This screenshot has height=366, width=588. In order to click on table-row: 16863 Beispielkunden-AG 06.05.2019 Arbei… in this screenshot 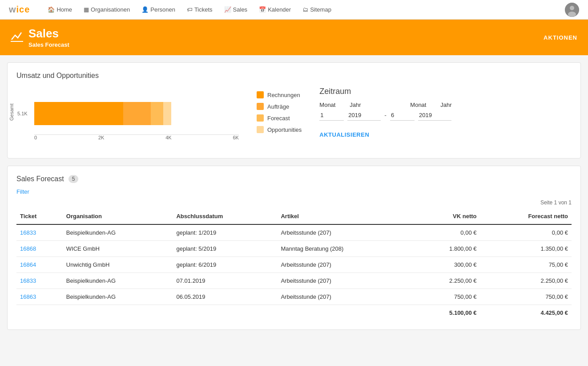, I will do `click(294, 297)`.